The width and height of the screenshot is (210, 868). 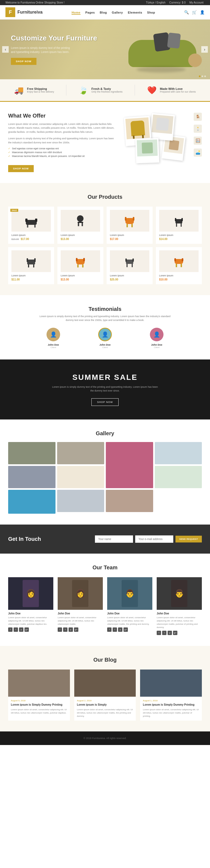 I want to click on nav-elements: Elements, so click(x=135, y=12).